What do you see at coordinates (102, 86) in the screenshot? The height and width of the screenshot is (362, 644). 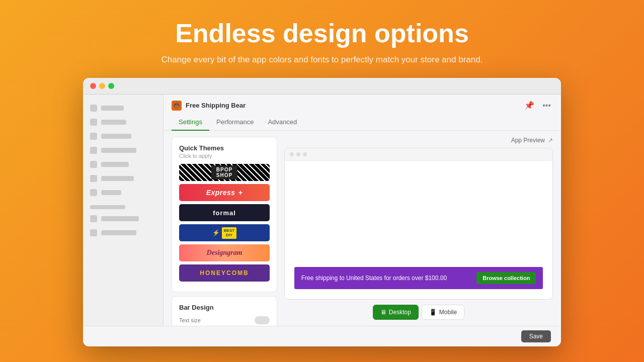 I see `minimize-icon` at bounding box center [102, 86].